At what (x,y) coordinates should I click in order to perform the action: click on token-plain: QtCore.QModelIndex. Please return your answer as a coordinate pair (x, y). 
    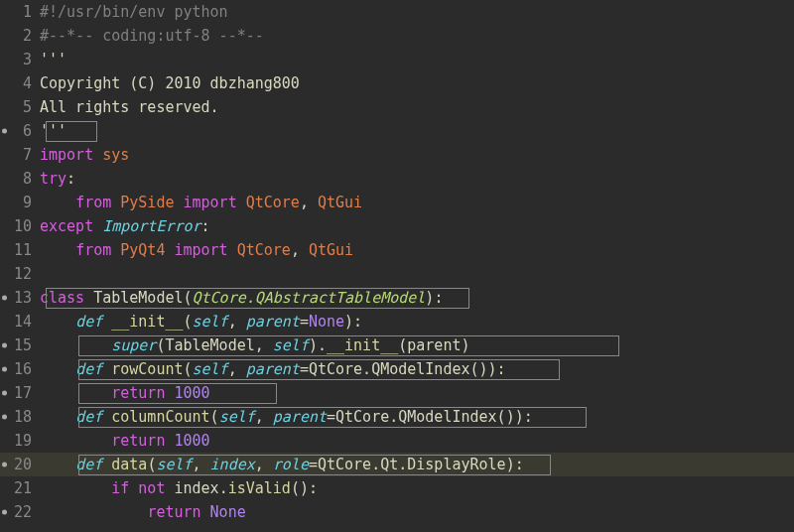
    Looking at the image, I should click on (417, 417).